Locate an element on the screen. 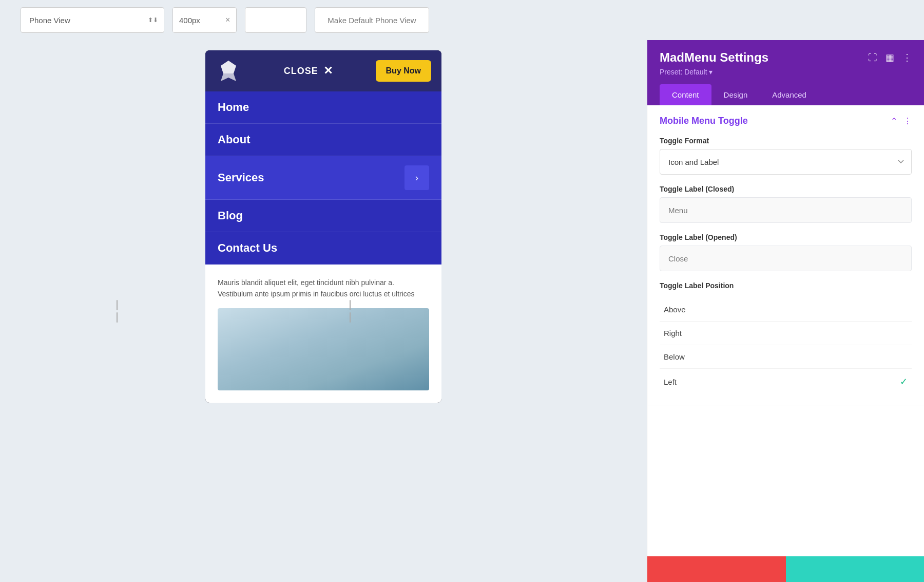 This screenshot has width=924, height=582. close-x-icon: ✕ is located at coordinates (329, 71).